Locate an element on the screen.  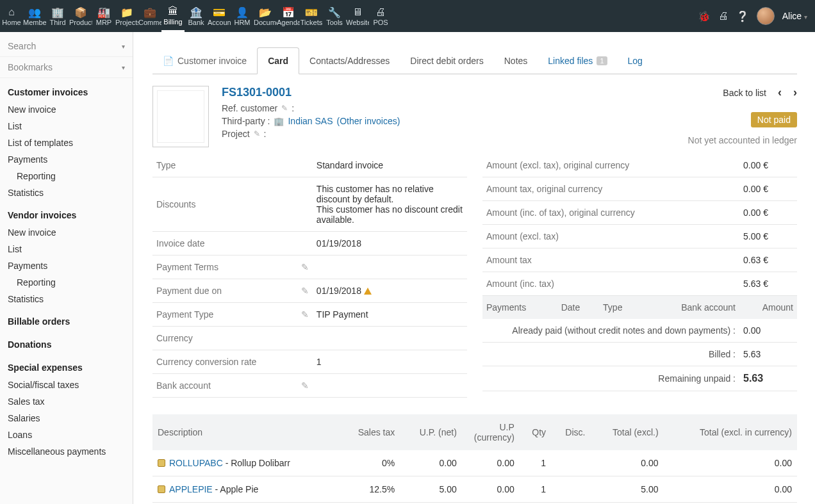
tab-log: Log is located at coordinates (636, 61).